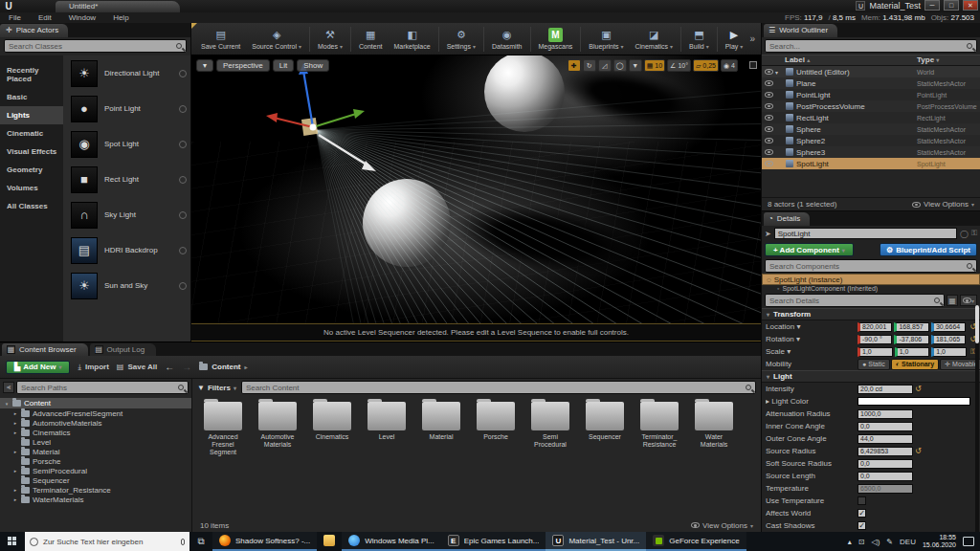 This screenshot has height=551, width=980. I want to click on actor-item-spot-light: ◉Spot Light, so click(126, 143).